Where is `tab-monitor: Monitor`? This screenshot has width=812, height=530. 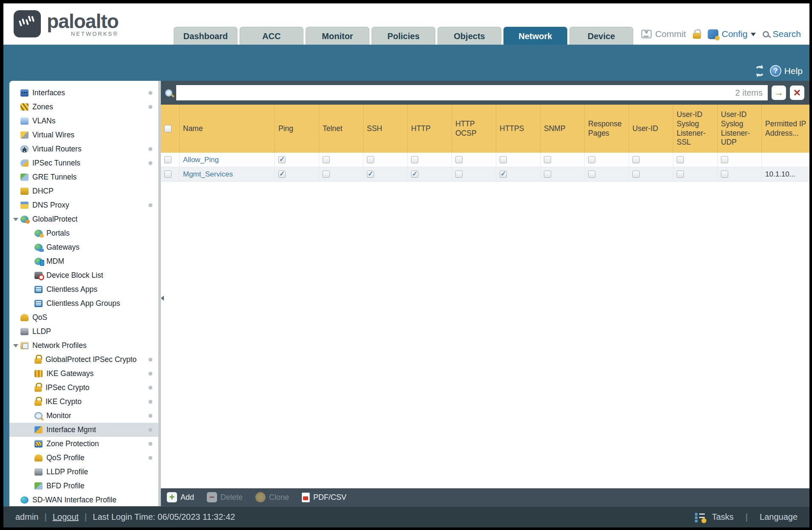
tab-monitor: Monitor is located at coordinates (337, 36).